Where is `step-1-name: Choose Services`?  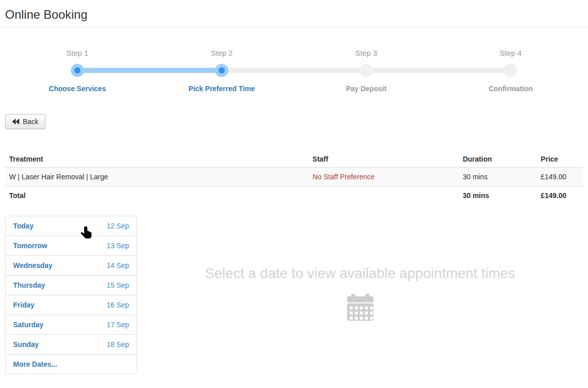 step-1-name: Choose Services is located at coordinates (77, 89).